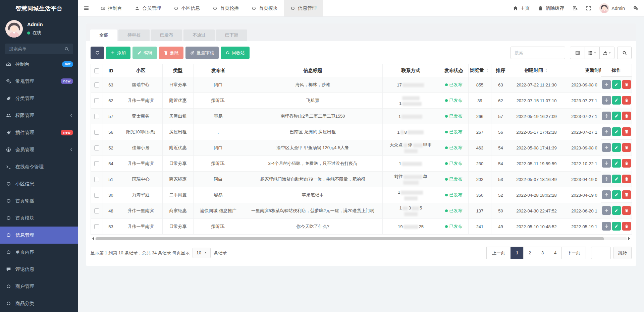 The width and height of the screenshot is (644, 312). What do you see at coordinates (235, 53) in the screenshot?
I see `recycle-bin-button: 回收站` at bounding box center [235, 53].